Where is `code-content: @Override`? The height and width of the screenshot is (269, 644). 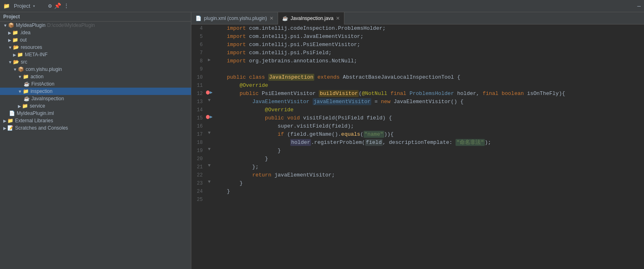
code-content: @Override is located at coordinates (428, 110).